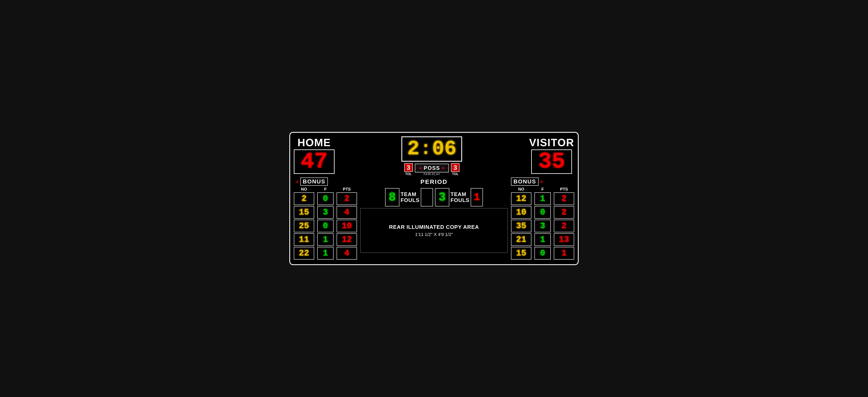 The height and width of the screenshot is (397, 868). I want to click on poss-label: POSS, so click(432, 168).